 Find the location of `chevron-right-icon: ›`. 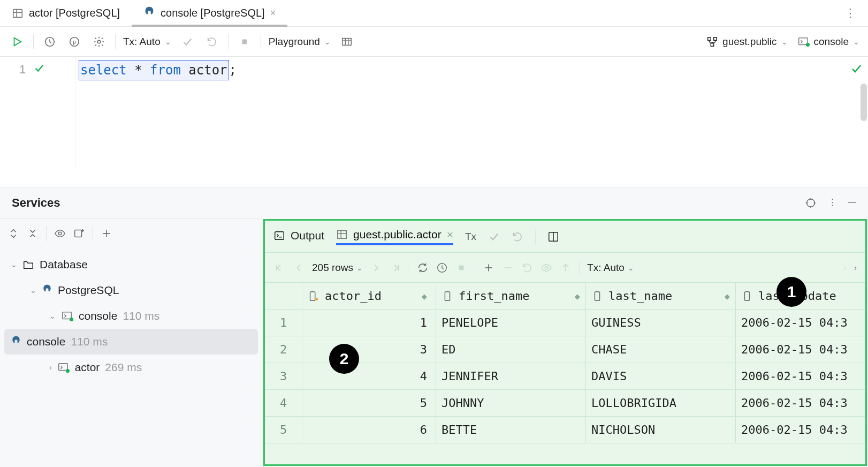

chevron-right-icon: › is located at coordinates (50, 367).